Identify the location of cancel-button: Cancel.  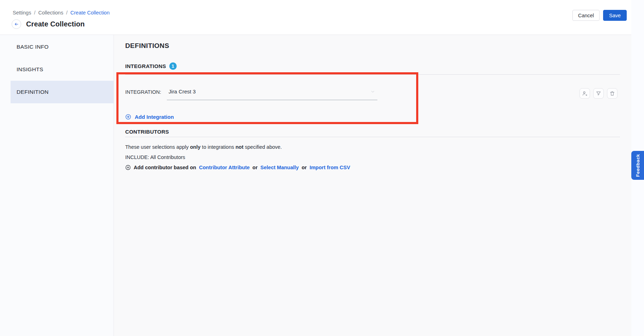
(586, 16).